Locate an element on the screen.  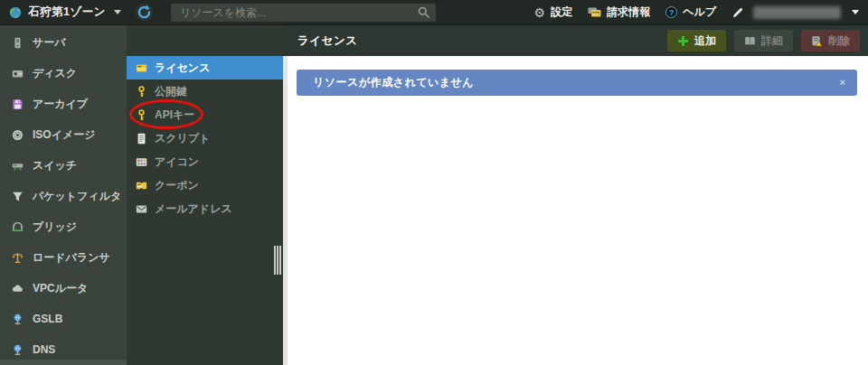
main-header: ライセンス 追加 詳細 削除 is located at coordinates (575, 41).